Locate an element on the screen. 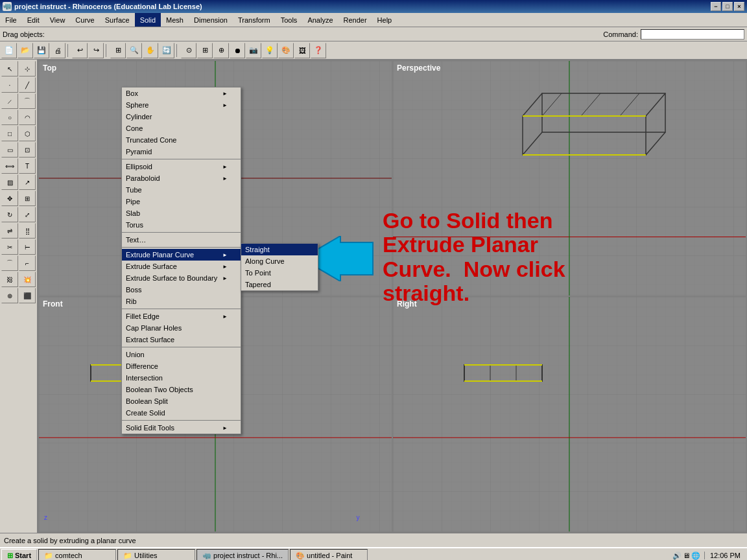 This screenshot has width=747, height=560. taskbar-utilities: 📁 Utilities is located at coordinates (156, 555).